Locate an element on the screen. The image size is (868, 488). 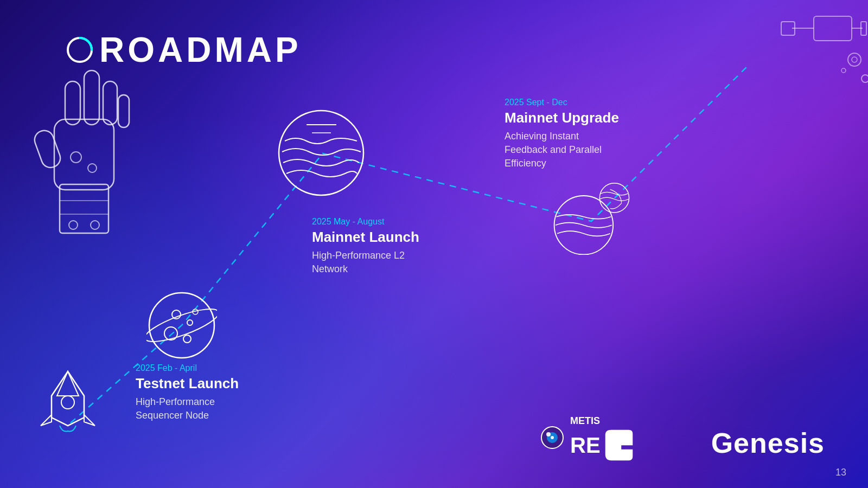
page-number: 13 is located at coordinates (841, 473).